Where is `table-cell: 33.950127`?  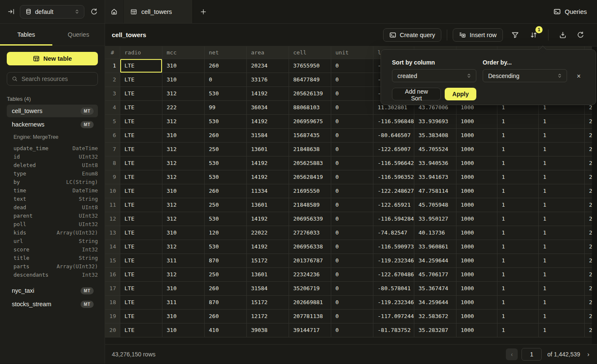 table-cell: 33.950127 is located at coordinates (435, 219).